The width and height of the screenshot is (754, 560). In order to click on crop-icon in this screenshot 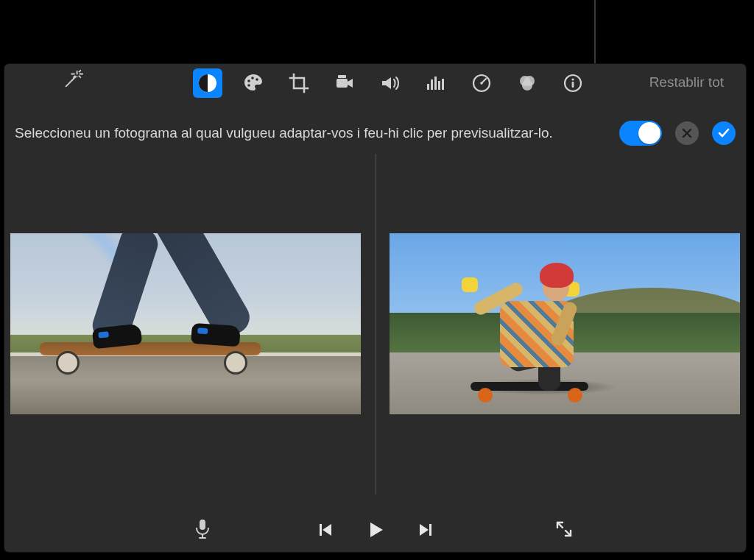, I will do `click(299, 83)`.